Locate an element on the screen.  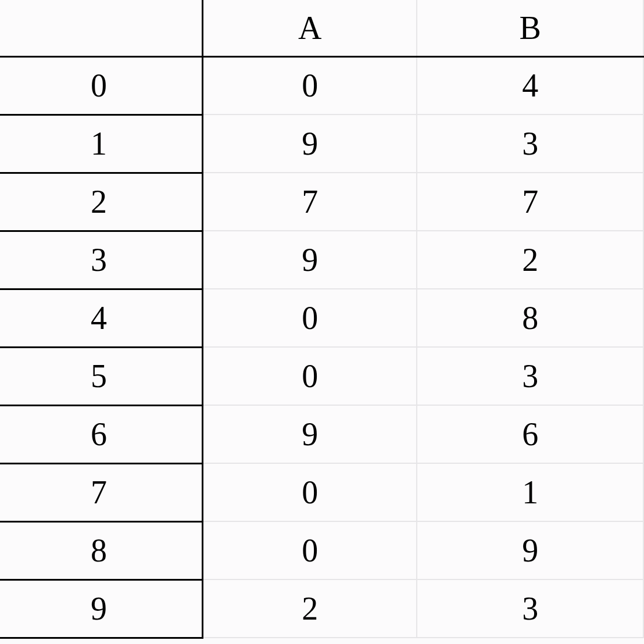
table-header-row: A B is located at coordinates (322, 28).